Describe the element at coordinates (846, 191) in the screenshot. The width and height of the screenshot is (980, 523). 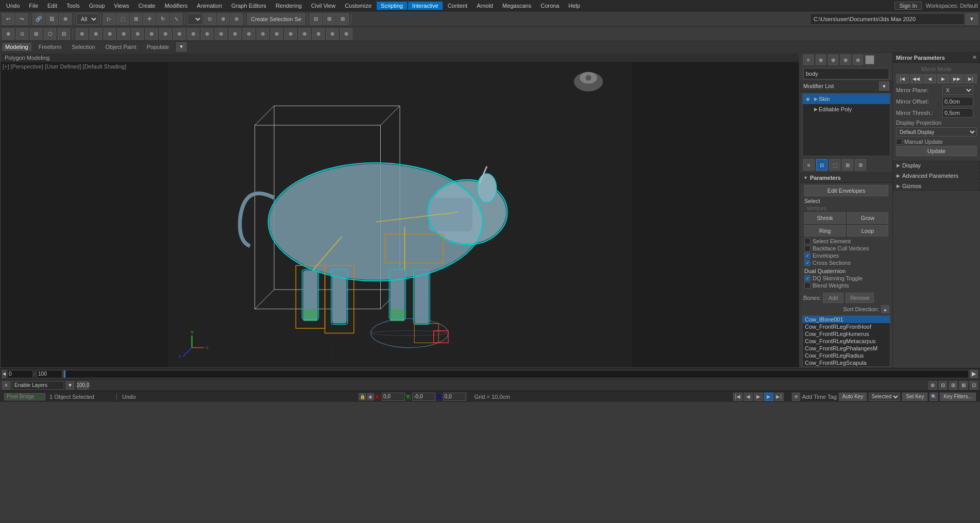
I see `edit-envelopes-button: Edit Envelopes` at that location.